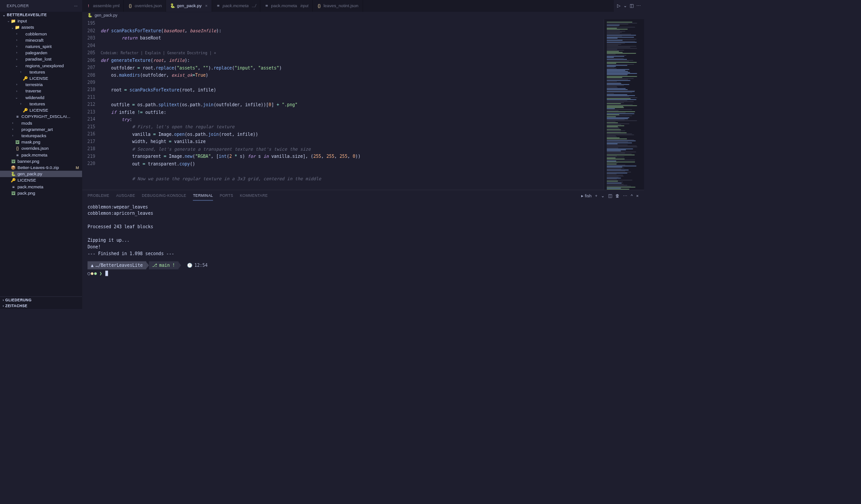 The height and width of the screenshot is (504, 861). I want to click on line-number: 219, so click(89, 156).